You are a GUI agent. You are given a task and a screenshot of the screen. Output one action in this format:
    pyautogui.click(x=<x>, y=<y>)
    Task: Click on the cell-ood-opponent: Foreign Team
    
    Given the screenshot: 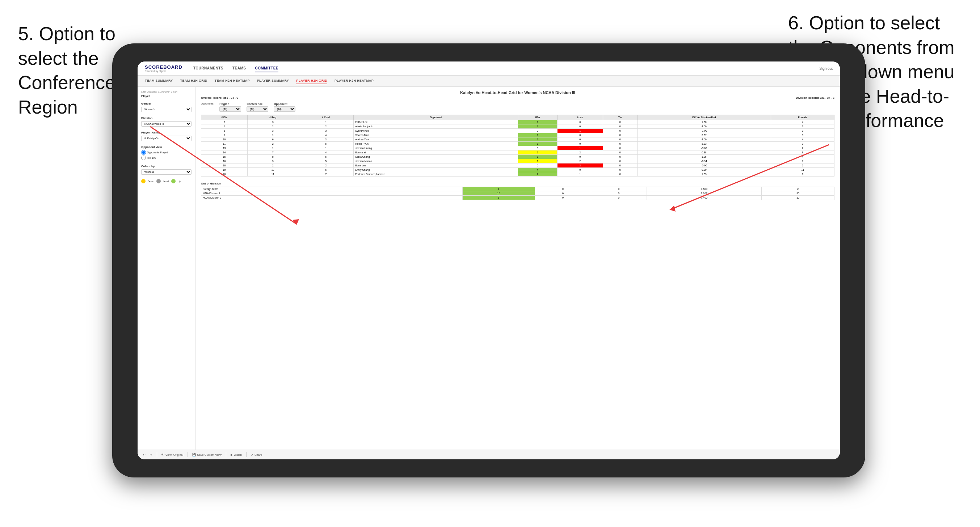 What is the action you would take?
    pyautogui.click(x=332, y=189)
    